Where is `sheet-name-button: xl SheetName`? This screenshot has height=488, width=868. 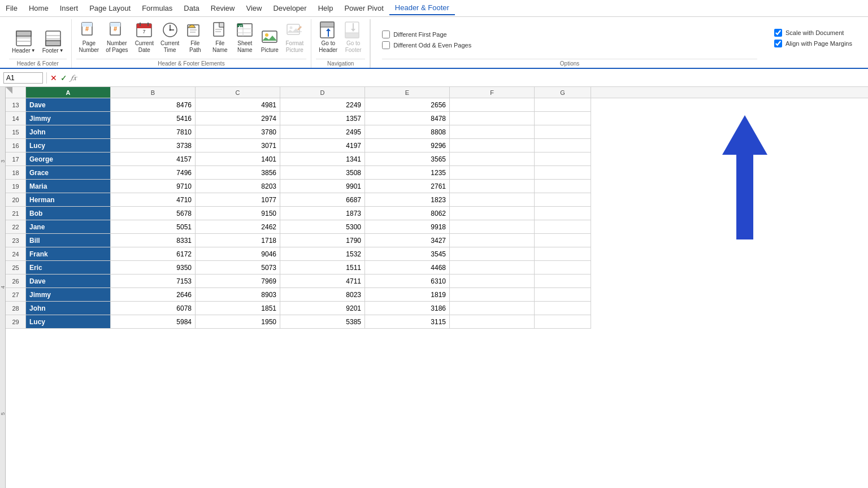
sheet-name-button: xl SheetName is located at coordinates (245, 37).